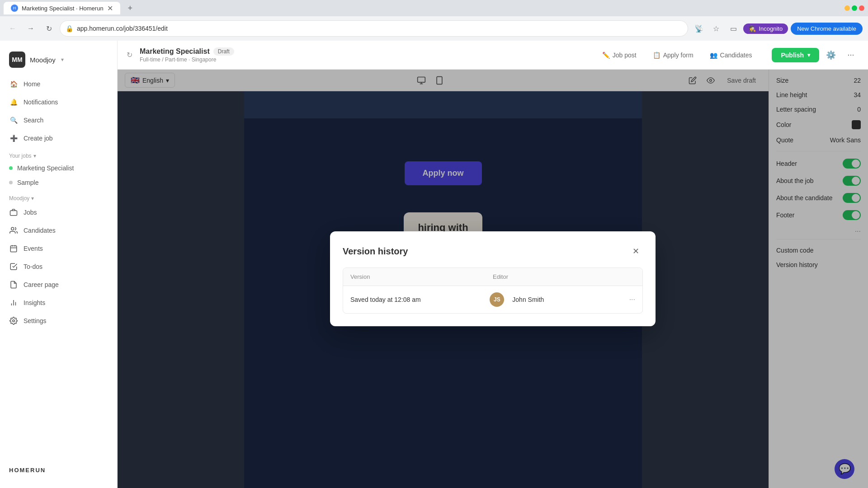 This screenshot has height=488, width=868. What do you see at coordinates (59, 102) in the screenshot?
I see `sidebar-item-notifications: 🔔 Notifications` at bounding box center [59, 102].